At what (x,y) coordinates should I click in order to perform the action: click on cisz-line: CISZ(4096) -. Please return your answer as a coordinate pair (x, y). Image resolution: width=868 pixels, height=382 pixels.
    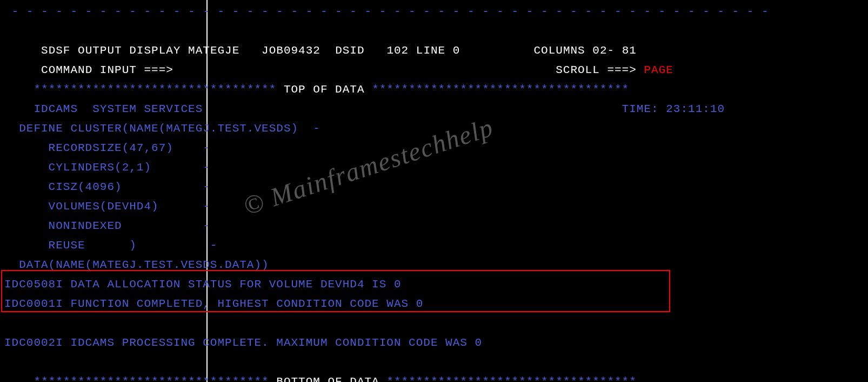
    Looking at the image, I should click on (434, 187).